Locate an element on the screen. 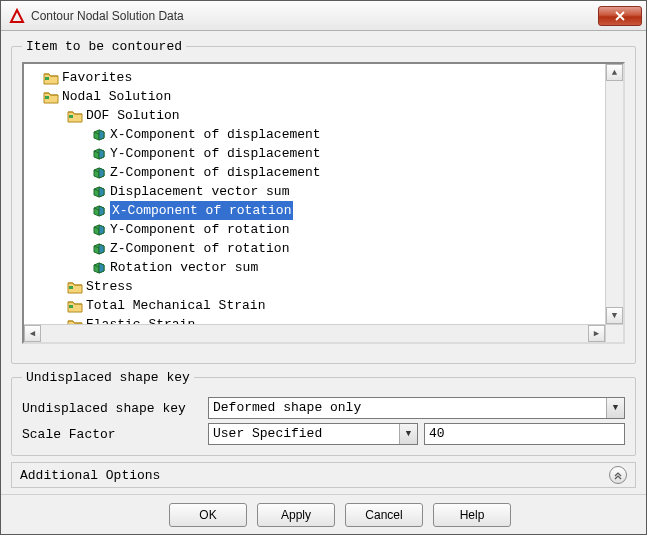 This screenshot has width=647, height=535. tree-item: Total Mechanical Strain is located at coordinates (316, 306).